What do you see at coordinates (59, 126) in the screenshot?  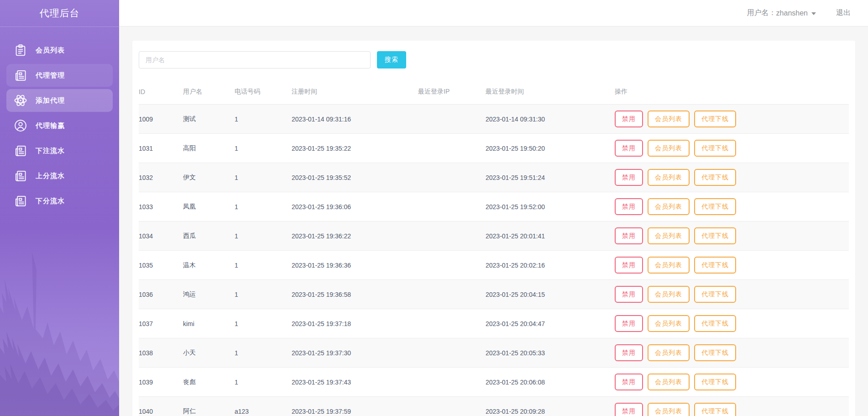 I see `sidebar-menu: 会员列表 代理管理 添加代理 代理输赢` at bounding box center [59, 126].